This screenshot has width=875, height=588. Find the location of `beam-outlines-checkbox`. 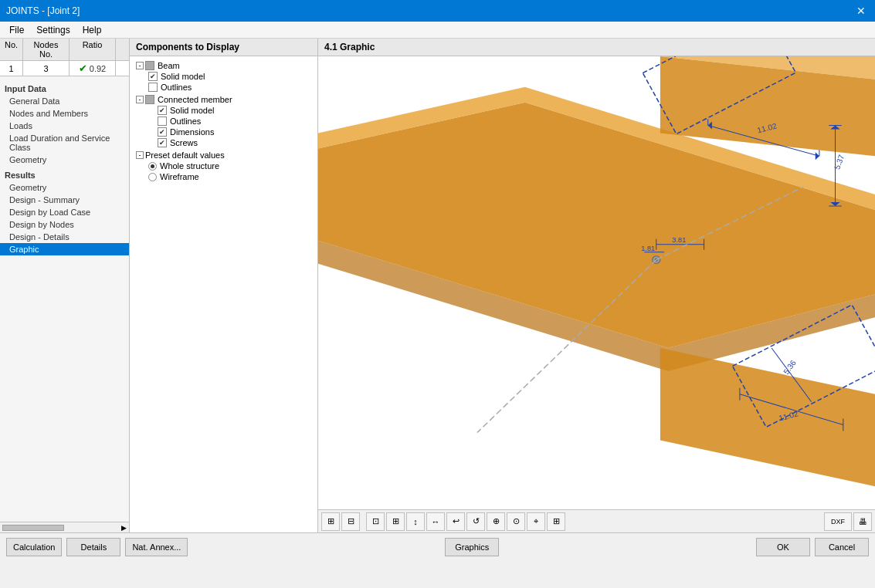

beam-outlines-checkbox is located at coordinates (153, 87).